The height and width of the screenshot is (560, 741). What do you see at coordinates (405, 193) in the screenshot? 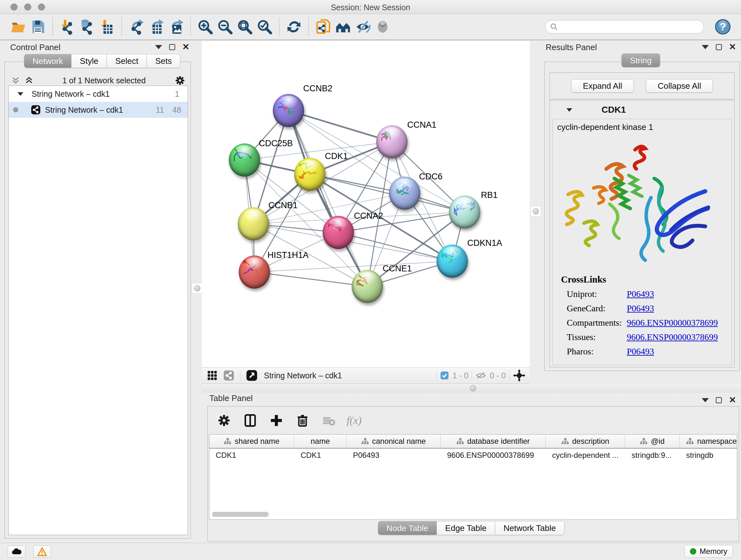
I see `network-node-cdc6` at bounding box center [405, 193].